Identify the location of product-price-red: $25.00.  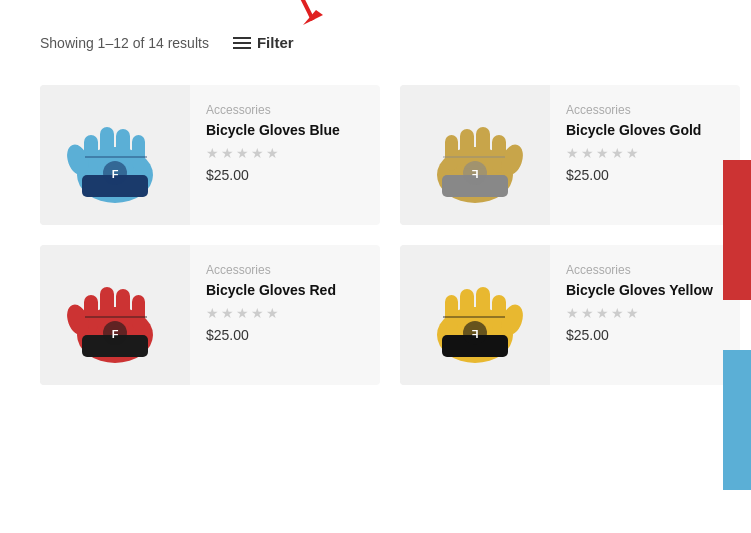
(285, 335).